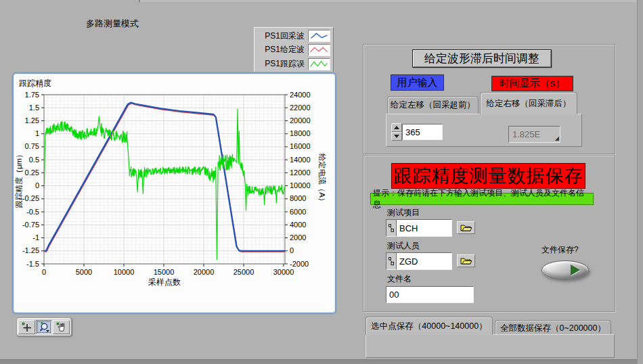  I want to click on graph-tool-palette, so click(44, 327).